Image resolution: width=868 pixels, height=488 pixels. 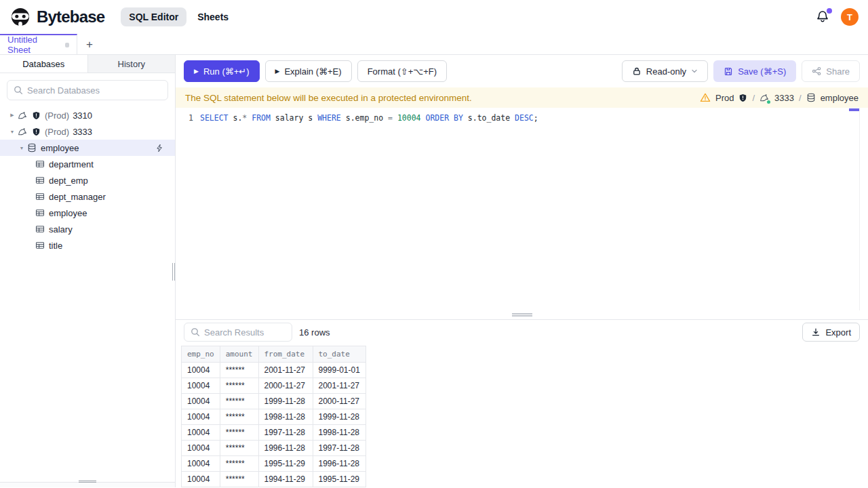 I want to click on tree-table-dept_emp: dept_emp, so click(x=87, y=180).